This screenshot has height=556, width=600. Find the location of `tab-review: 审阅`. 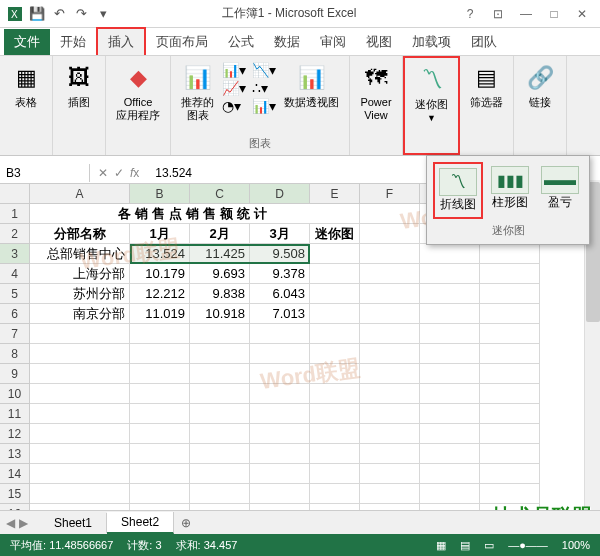

tab-review: 审阅 is located at coordinates (333, 42).